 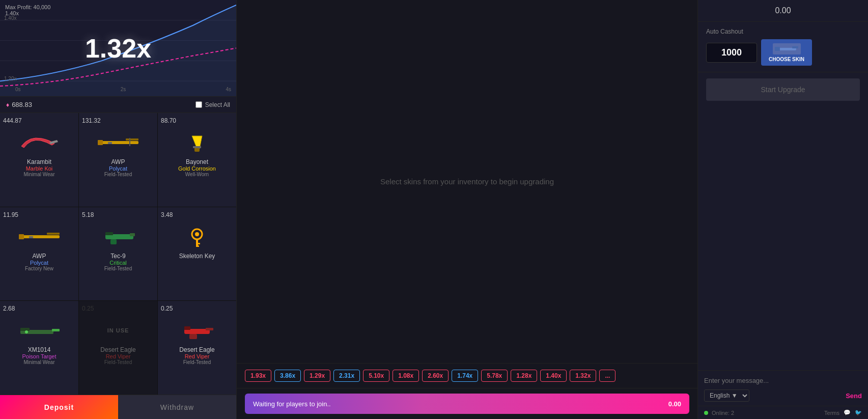 What do you see at coordinates (40, 169) in the screenshot?
I see `item-skin: Marble Koi` at bounding box center [40, 169].